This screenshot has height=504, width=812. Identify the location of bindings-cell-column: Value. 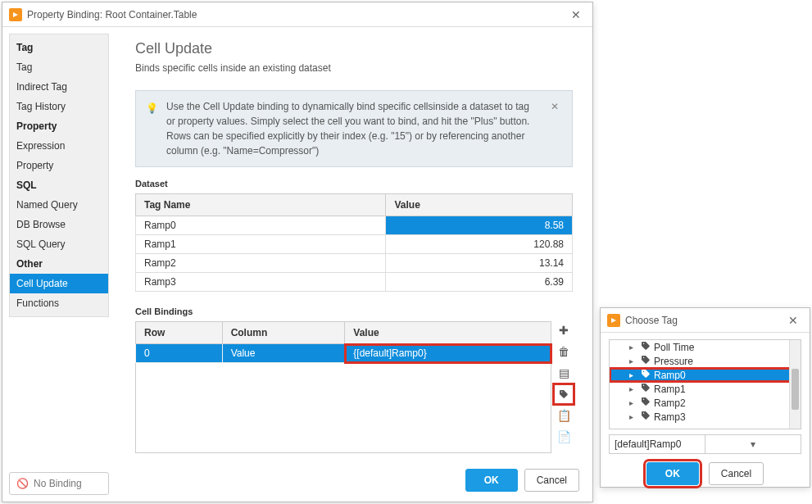
(284, 354).